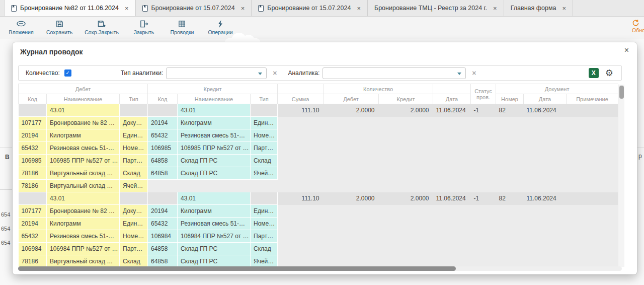 The height and width of the screenshot is (285, 644). What do you see at coordinates (378, 89) in the screenshot?
I see `col-group-quantity: Количество` at bounding box center [378, 89].